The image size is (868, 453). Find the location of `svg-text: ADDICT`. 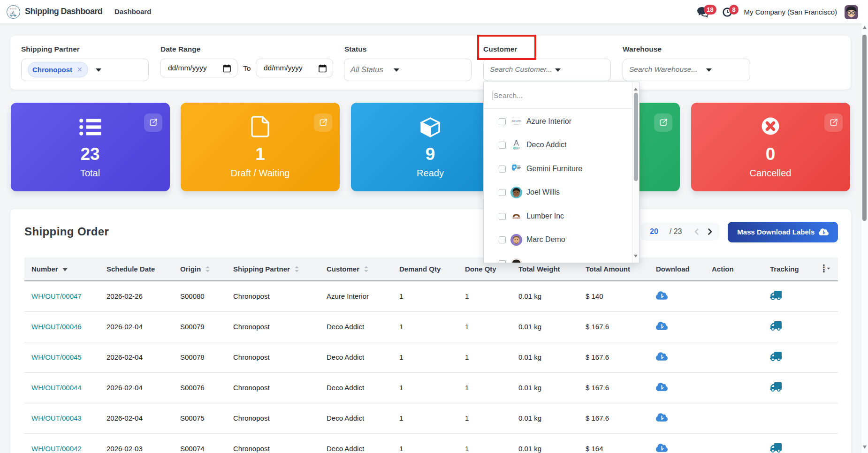

svg-text: ADDICT is located at coordinates (516, 150).